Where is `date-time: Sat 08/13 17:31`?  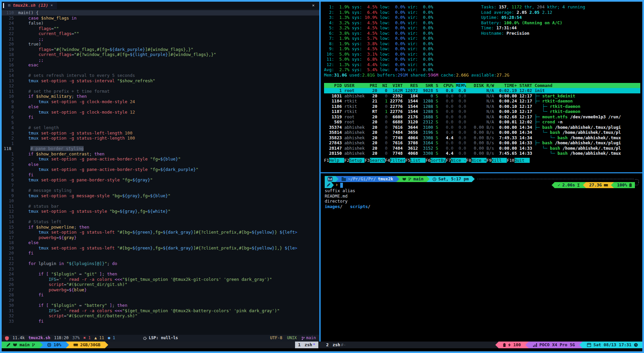 date-time: Sat 08/13 17:31 is located at coordinates (612, 345).